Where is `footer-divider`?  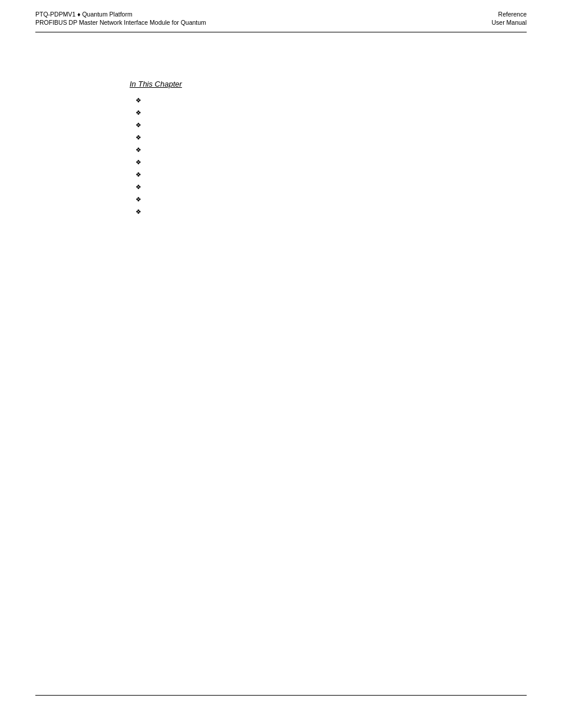
footer-divider is located at coordinates (281, 696).